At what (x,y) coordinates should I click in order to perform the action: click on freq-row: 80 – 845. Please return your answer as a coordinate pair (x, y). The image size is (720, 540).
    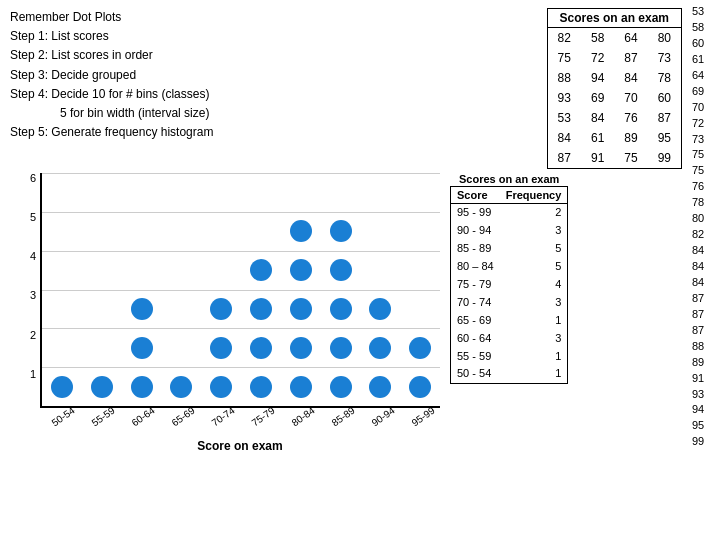
    Looking at the image, I should click on (510, 267).